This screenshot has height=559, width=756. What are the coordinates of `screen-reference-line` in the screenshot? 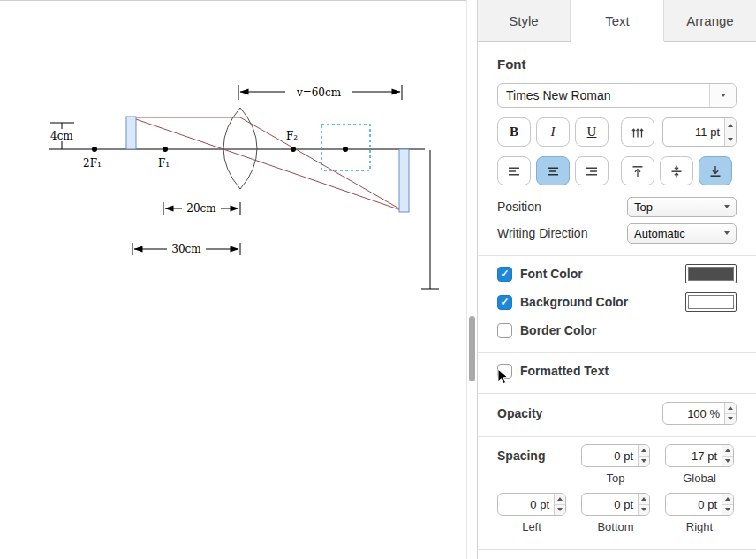 It's located at (430, 219).